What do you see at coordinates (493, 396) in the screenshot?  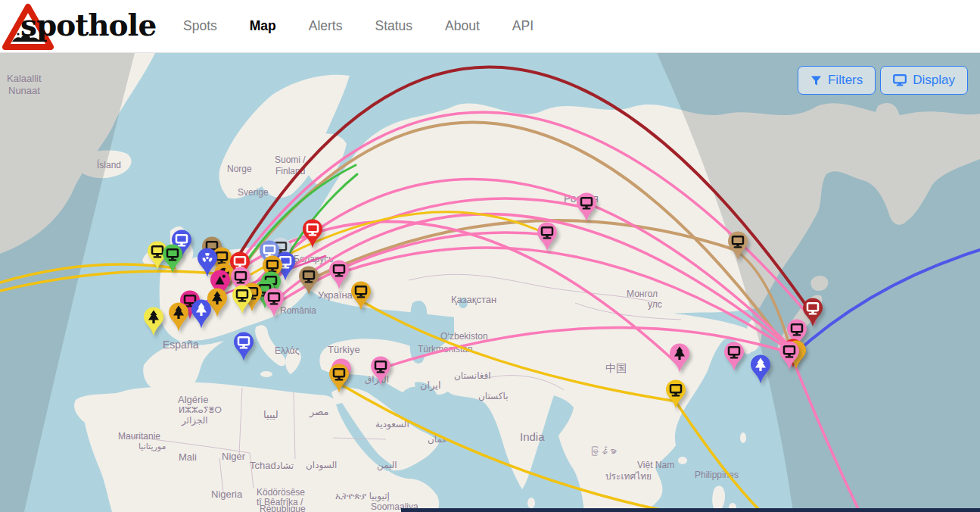 I see `map-label: باكستان` at bounding box center [493, 396].